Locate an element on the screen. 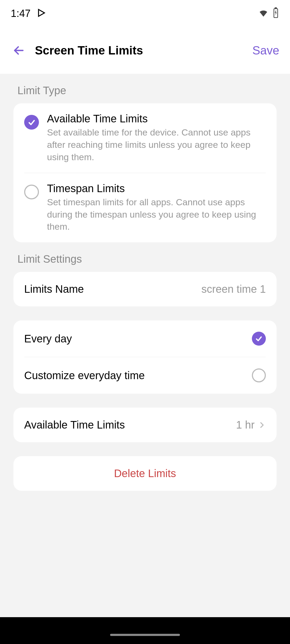  schedule-label: Customize everyday time is located at coordinates (84, 376).